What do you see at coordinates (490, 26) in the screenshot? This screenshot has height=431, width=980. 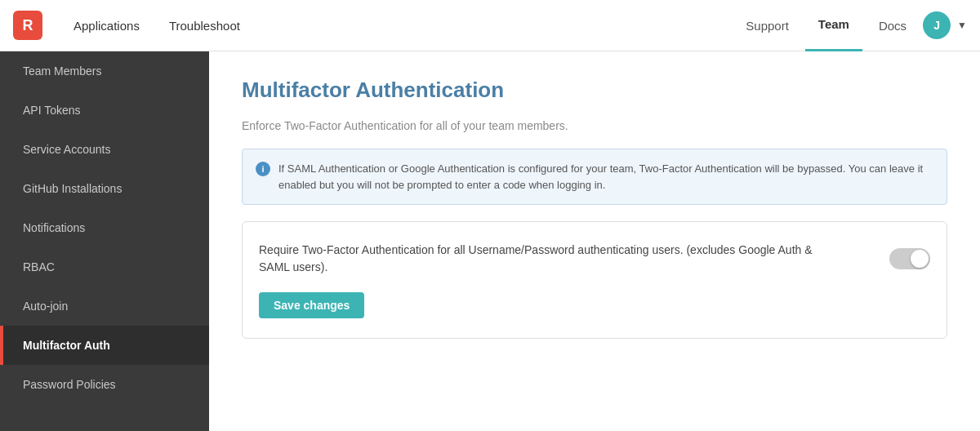 I see `top-nav: R Applications Troubleshoot Support Team…` at bounding box center [490, 26].